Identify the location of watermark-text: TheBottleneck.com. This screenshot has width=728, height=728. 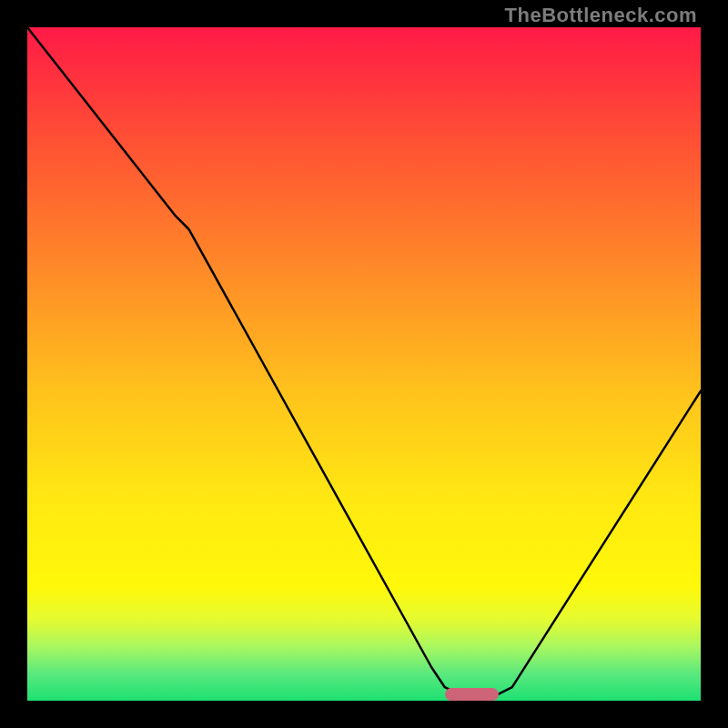
(601, 15).